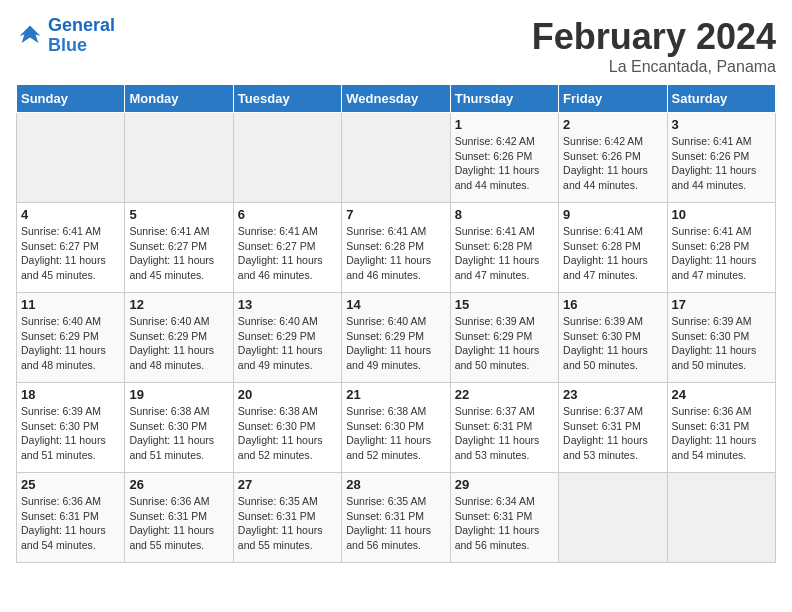  I want to click on cell-3-4: 14Sunrise: 6:40 AM Sunset: 6:29 PM Dayli…, so click(396, 338).